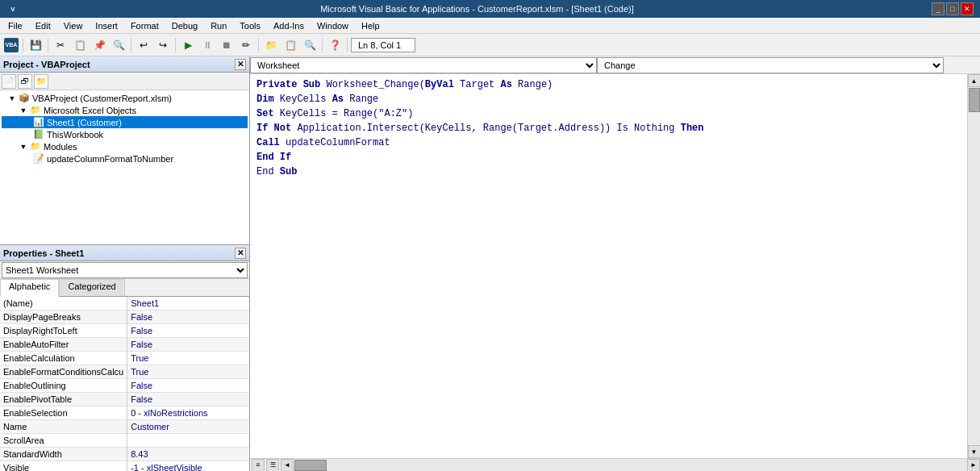 Image resolution: width=980 pixels, height=471 pixels. What do you see at coordinates (371, 26) in the screenshot?
I see `menu-help: Help` at bounding box center [371, 26].